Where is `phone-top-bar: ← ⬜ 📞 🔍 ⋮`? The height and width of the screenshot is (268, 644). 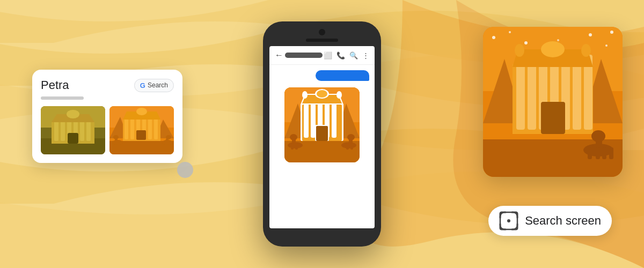
phone-top-bar: ← ⬜ 📞 🔍 ⋮ is located at coordinates (322, 56).